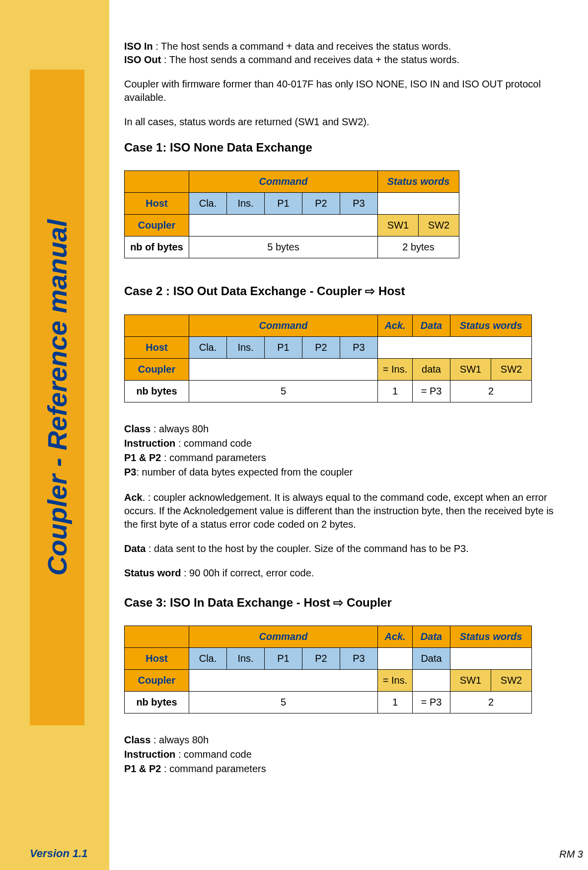  Describe the element at coordinates (571, 855) in the screenshot. I see `page-number: RM 3` at that location.